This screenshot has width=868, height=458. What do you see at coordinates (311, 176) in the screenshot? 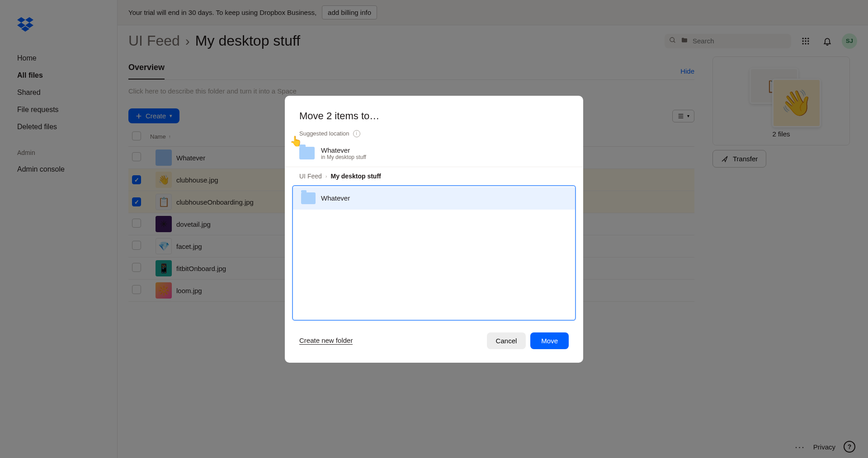
I see `modal-breadcrumb-parent: UI Feed` at bounding box center [311, 176].